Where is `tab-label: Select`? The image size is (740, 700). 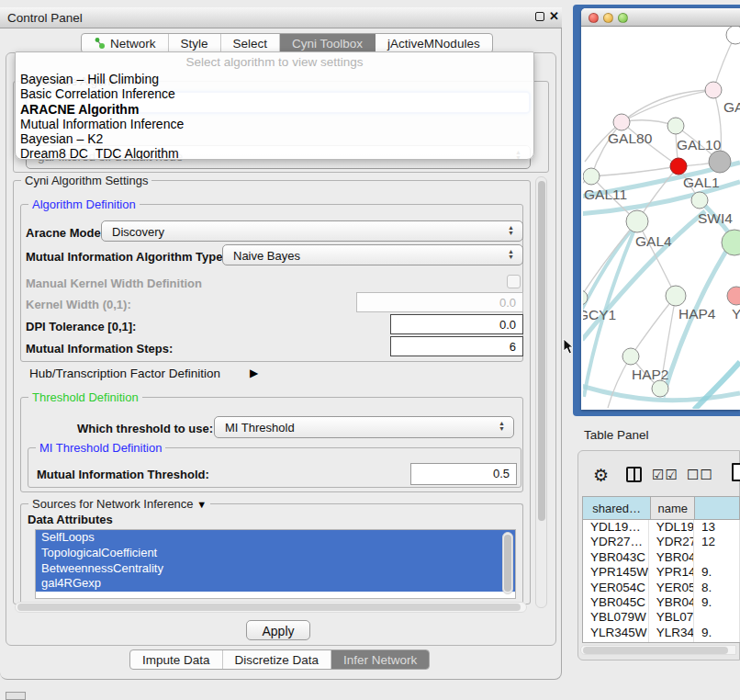
tab-label: Select is located at coordinates (251, 44).